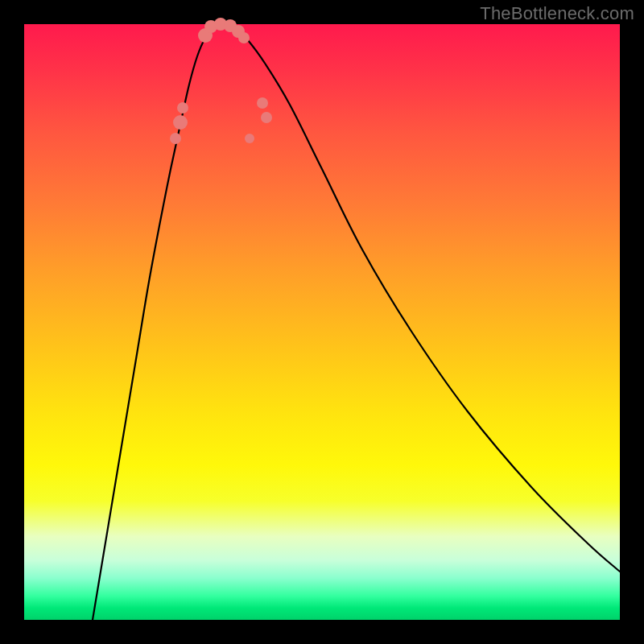 The width and height of the screenshot is (644, 644). What do you see at coordinates (221, 80) in the screenshot?
I see `highlight-dots` at bounding box center [221, 80].